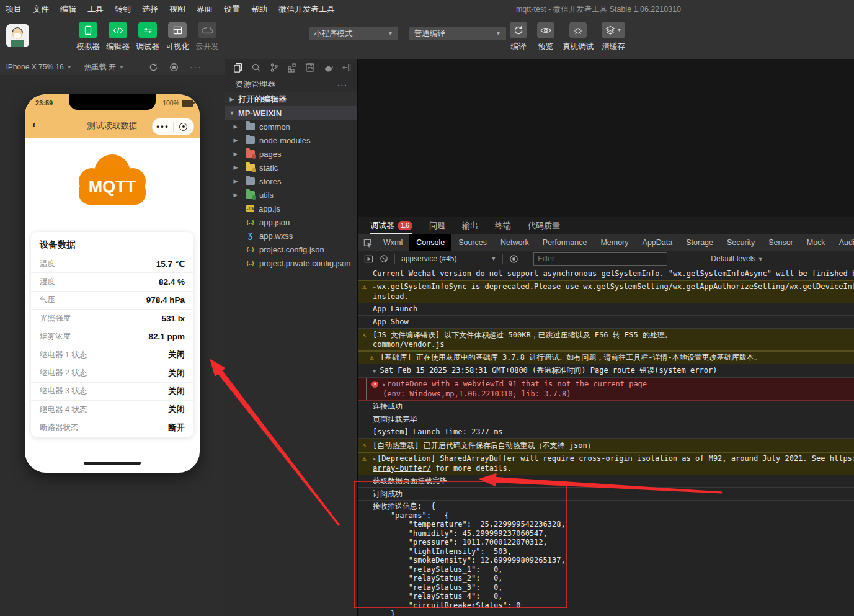 The image size is (854, 616). Describe the element at coordinates (274, 68) in the screenshot. I see `source-control-icon` at that location.